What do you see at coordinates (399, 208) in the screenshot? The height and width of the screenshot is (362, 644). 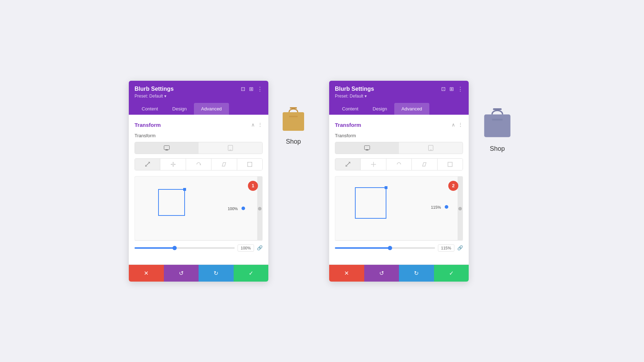 I see `transform-visual-2: 2 115%` at bounding box center [399, 208].